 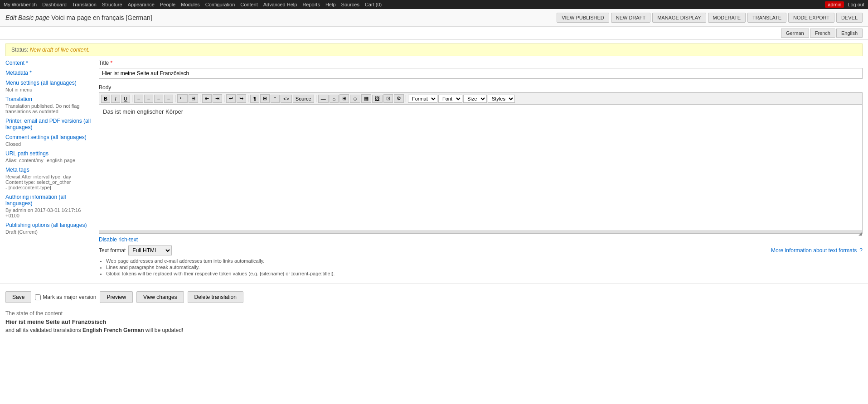 I want to click on nav-translation: Translation, so click(x=84, y=5).